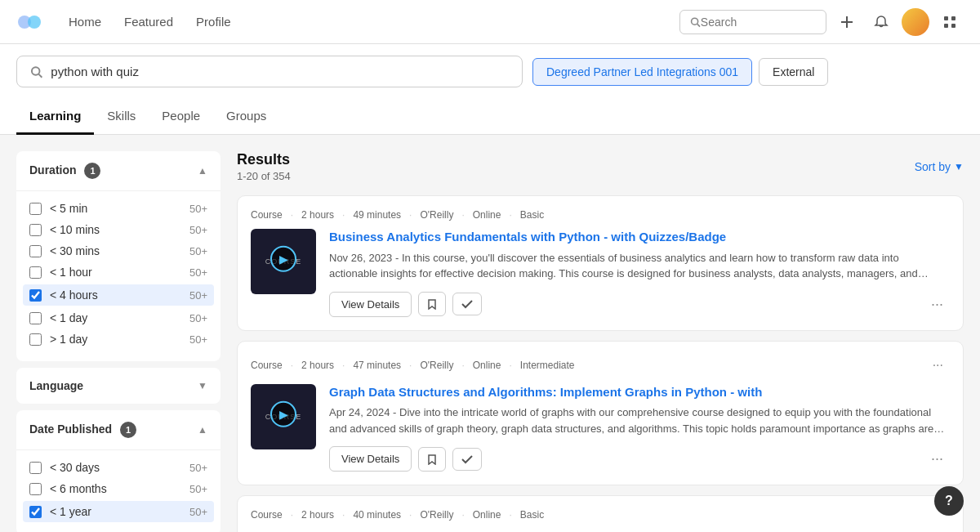 The width and height of the screenshot is (980, 532). I want to click on filter-pill-degreed: Degreed Partner Led Integrations 001, so click(642, 72).